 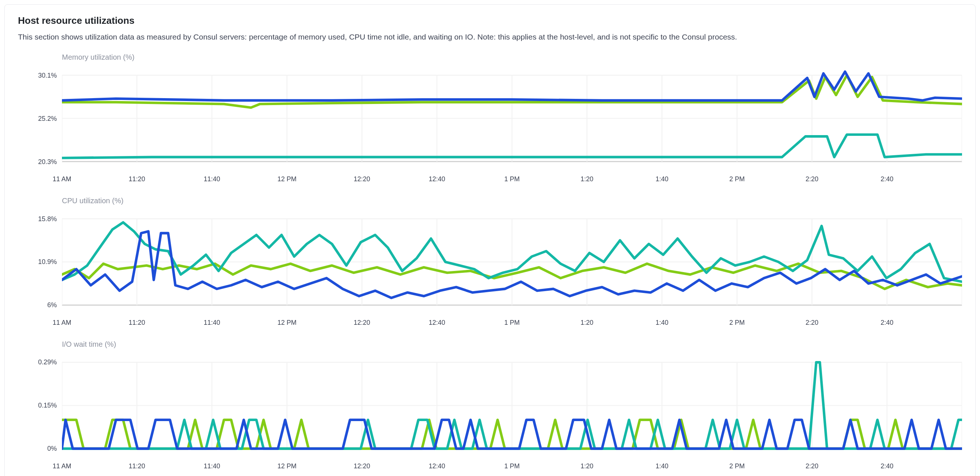 What do you see at coordinates (47, 219) in the screenshot?
I see `y-tick: 15.8%` at bounding box center [47, 219].